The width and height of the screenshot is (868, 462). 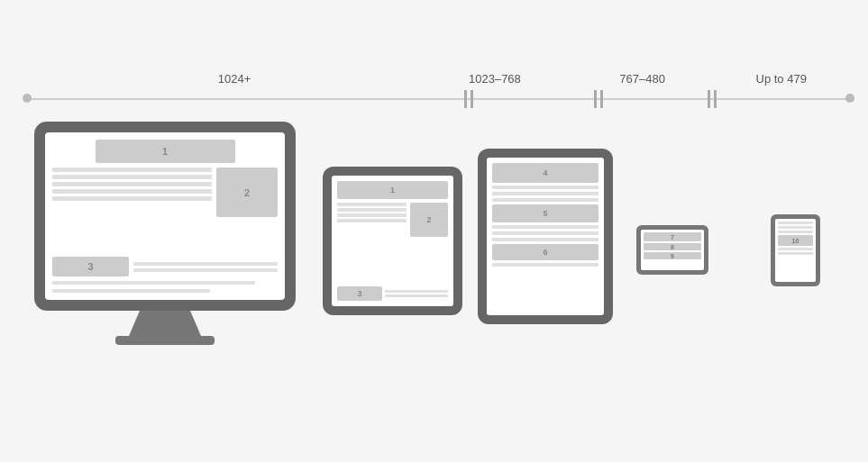 I want to click on phone-land-block-8: 8, so click(x=672, y=247).